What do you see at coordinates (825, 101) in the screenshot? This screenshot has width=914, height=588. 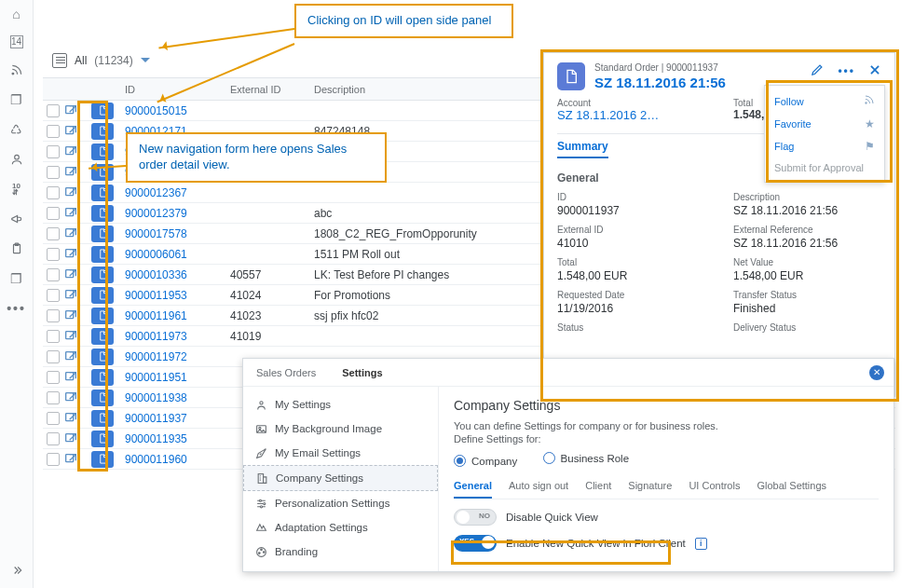 I see `menu-follow: Follow` at bounding box center [825, 101].